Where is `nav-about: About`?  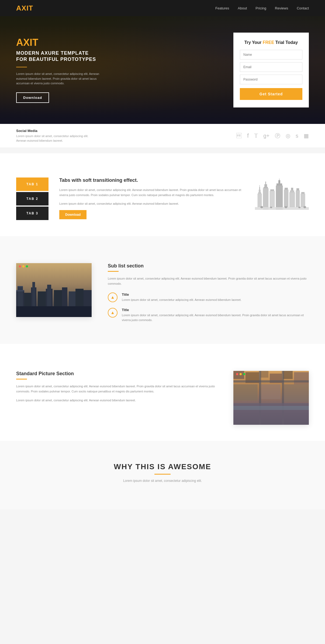
nav-about: About is located at coordinates (242, 8).